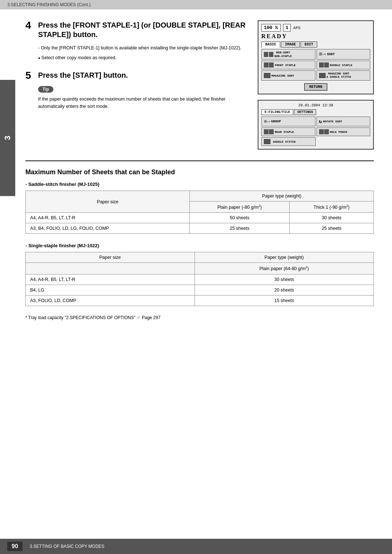 The height and width of the screenshot is (554, 392). Describe the element at coordinates (316, 132) in the screenshot. I see `ui2-grid-row2: REAR STAPLE HOLE PUNCH` at that location.